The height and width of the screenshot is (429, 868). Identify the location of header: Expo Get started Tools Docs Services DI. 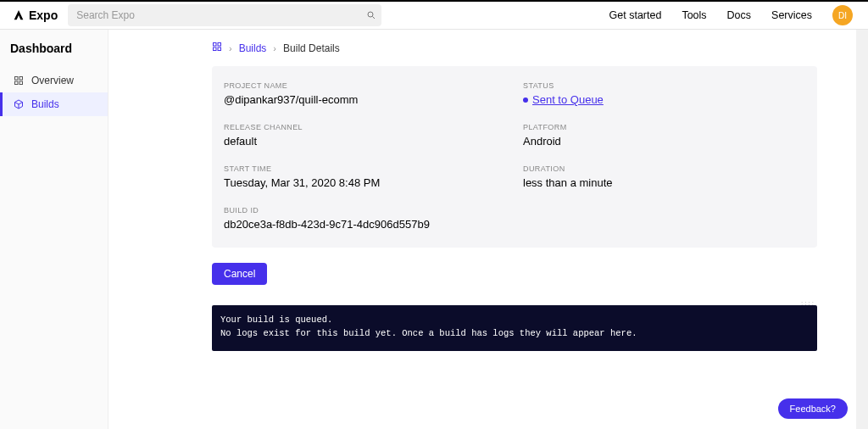
(434, 15).